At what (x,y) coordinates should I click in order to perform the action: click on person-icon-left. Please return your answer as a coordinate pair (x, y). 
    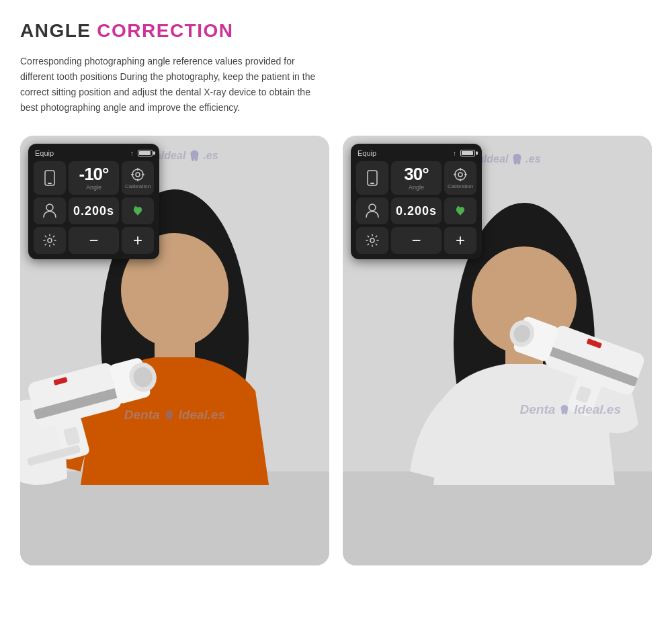
    Looking at the image, I should click on (50, 211).